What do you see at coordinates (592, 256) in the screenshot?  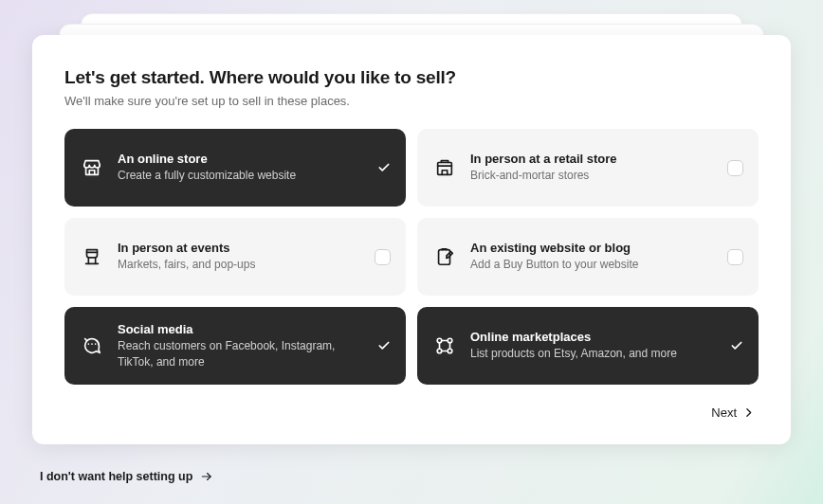 I see `option-text: An existing website or blog Add a Buy Bu…` at bounding box center [592, 256].